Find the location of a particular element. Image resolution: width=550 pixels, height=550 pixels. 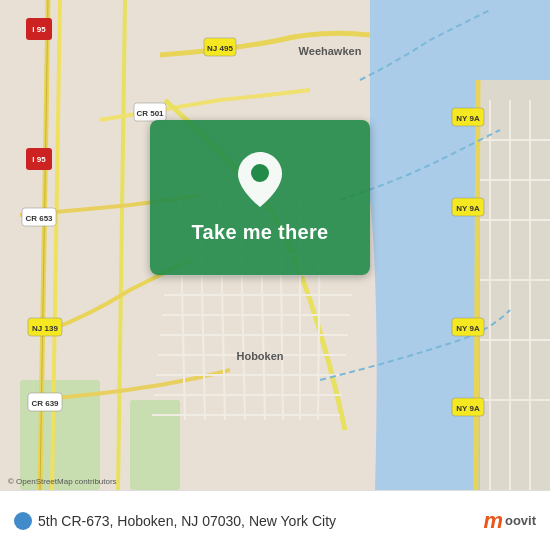

moovit-m-letter: m is located at coordinates (493, 521).